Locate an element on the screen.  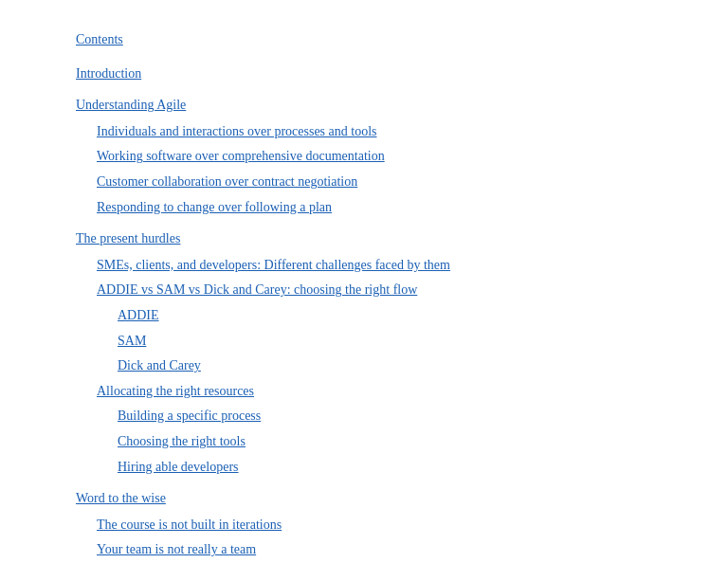
toc-link-addie: ADDIE is located at coordinates (138, 315).